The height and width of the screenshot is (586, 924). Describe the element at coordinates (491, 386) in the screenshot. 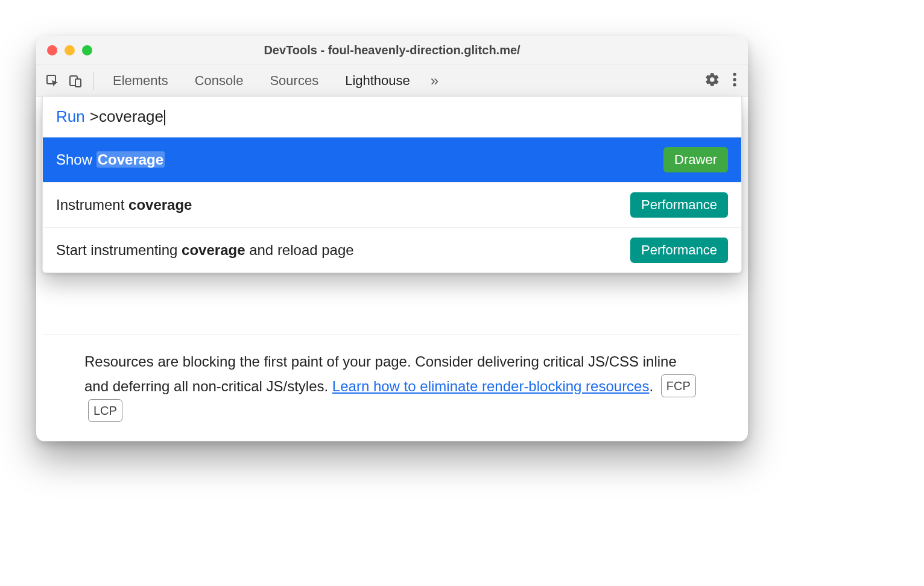

I see `learn-more-link: Learn how to eliminate render-blocking r…` at that location.